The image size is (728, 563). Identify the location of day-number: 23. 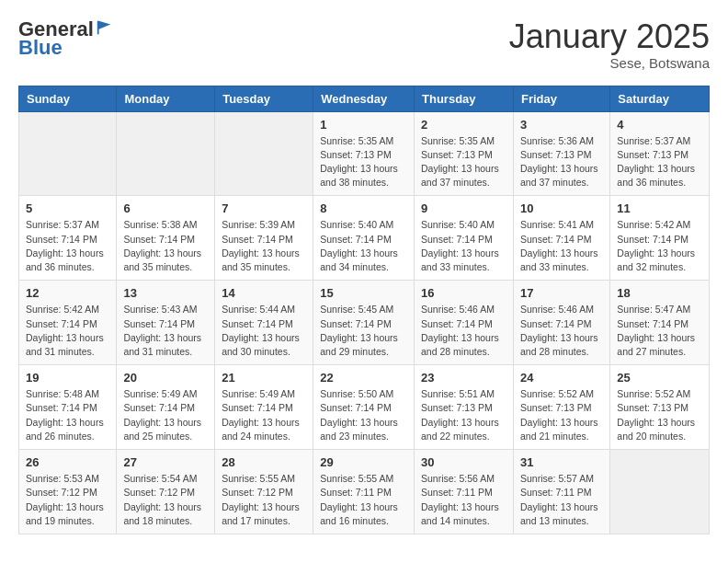
(463, 377).